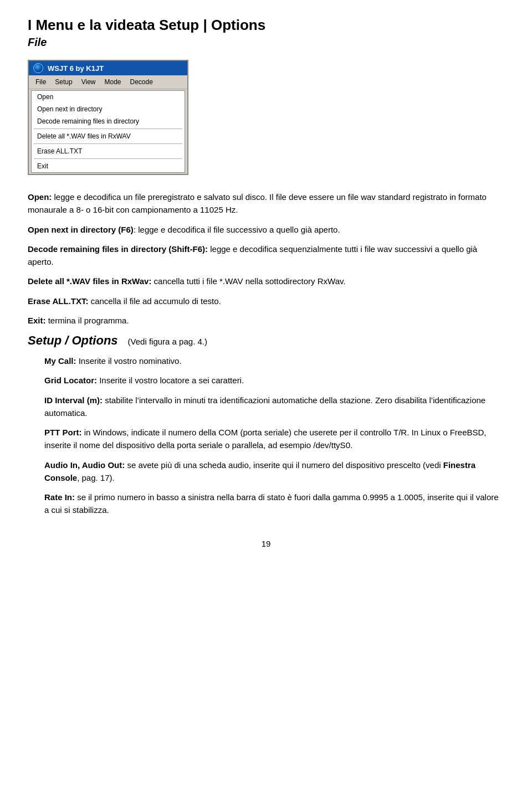 This screenshot has height=812, width=532. What do you see at coordinates (257, 203) in the screenshot?
I see `open-desc: legge e decodifica un file preregistrato…` at bounding box center [257, 203].